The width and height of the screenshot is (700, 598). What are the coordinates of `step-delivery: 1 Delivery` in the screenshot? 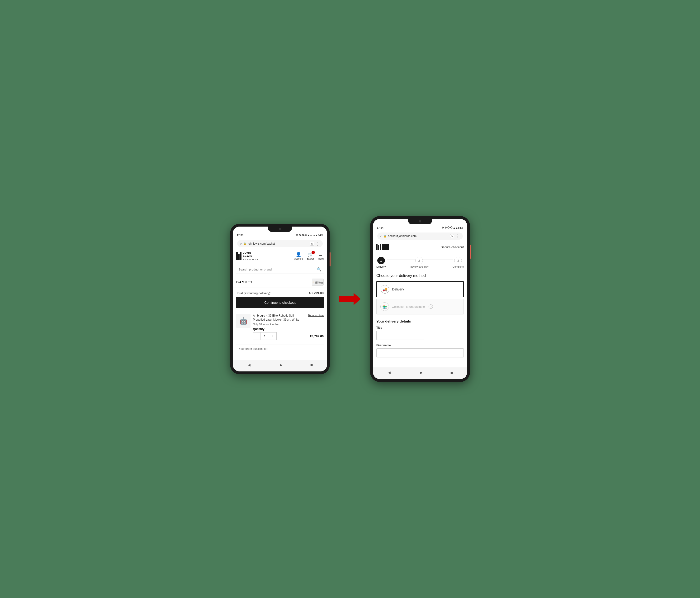 It's located at (381, 263).